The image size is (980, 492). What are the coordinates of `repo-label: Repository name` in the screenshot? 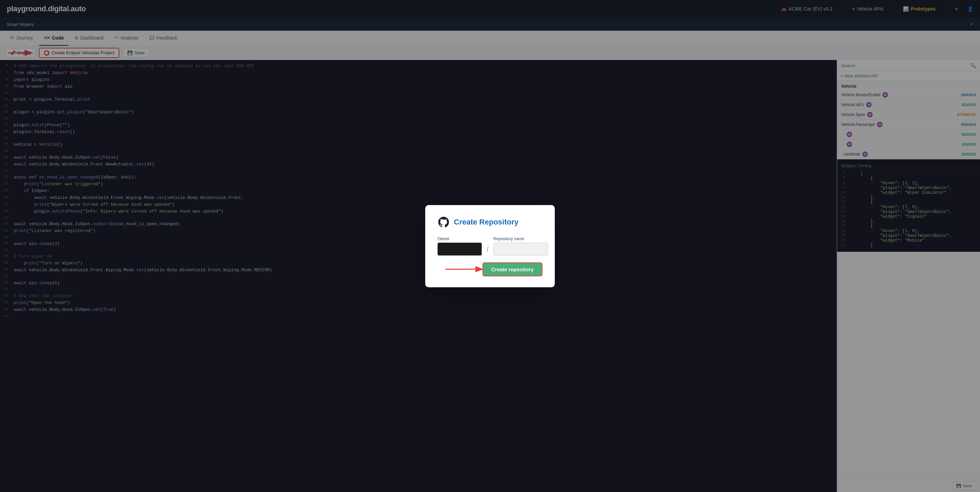 It's located at (520, 239).